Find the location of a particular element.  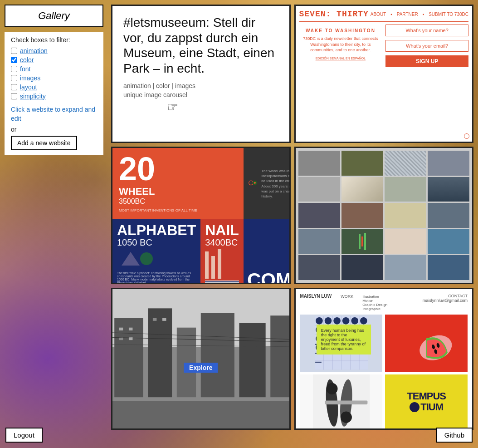

filter-images: images is located at coordinates (54, 78).